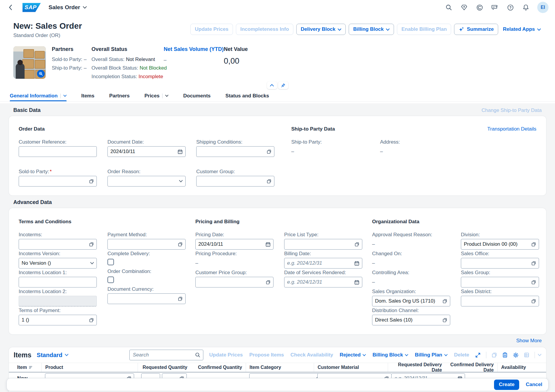 Image resolution: width=555 pixels, height=392 pixels. Describe the element at coordinates (478, 355) in the screenshot. I see `fullscreen-icon` at that location.